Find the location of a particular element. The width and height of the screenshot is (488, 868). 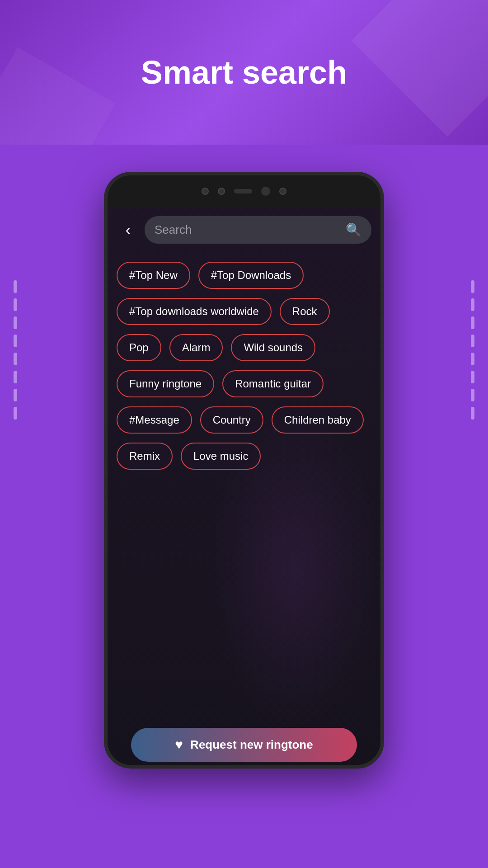

phone-dot is located at coordinates (266, 191).